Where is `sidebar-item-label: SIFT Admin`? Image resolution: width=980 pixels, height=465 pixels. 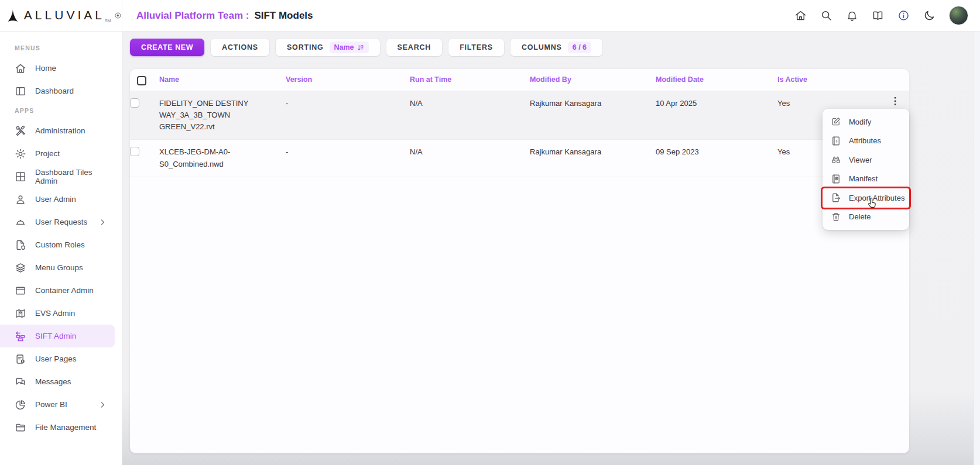
sidebar-item-label: SIFT Admin is located at coordinates (56, 336).